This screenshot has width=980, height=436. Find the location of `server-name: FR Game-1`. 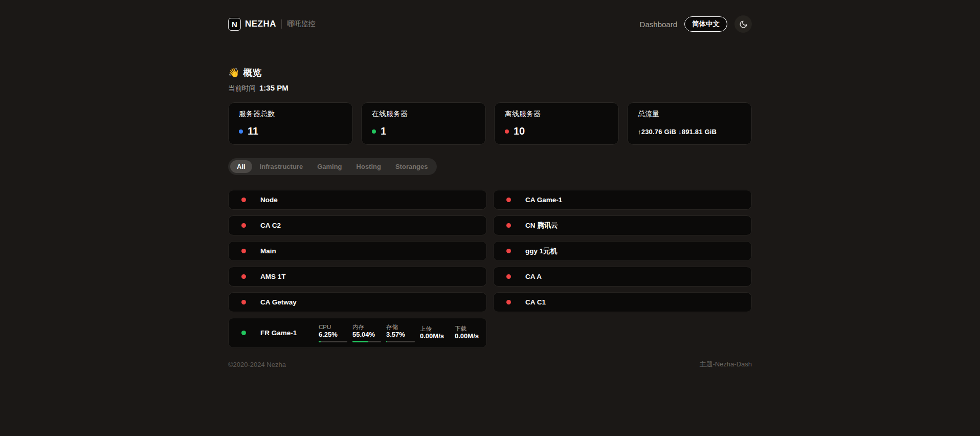

server-name: FR Game-1 is located at coordinates (278, 333).